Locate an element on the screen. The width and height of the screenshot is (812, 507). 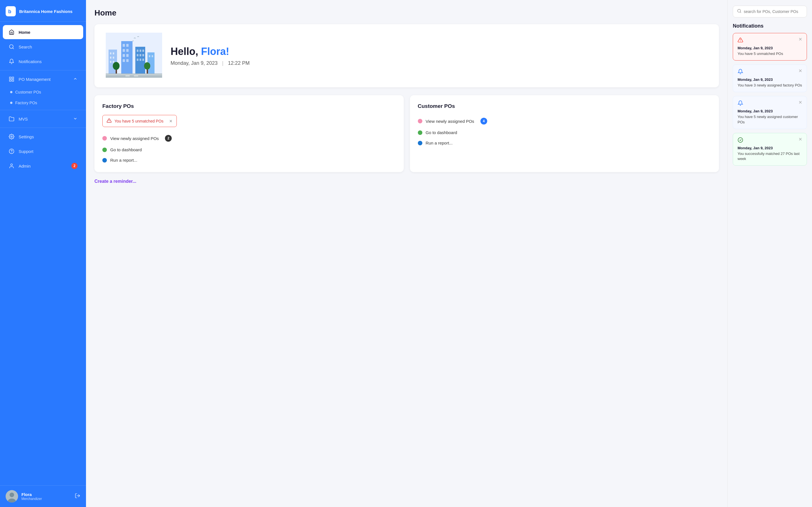
greeting-name: Flora! is located at coordinates (215, 52).